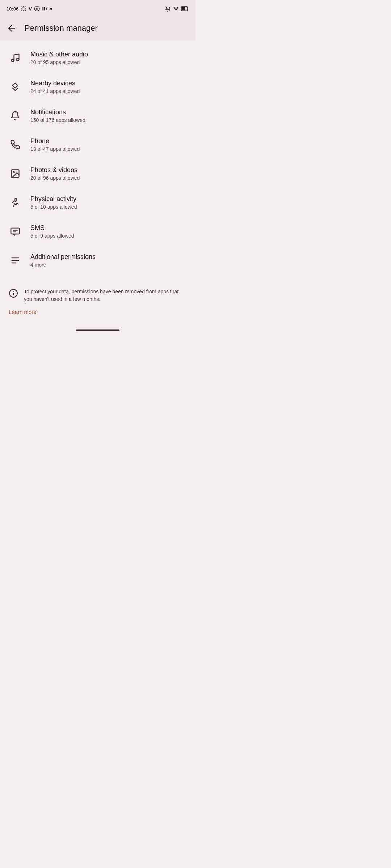 The height and width of the screenshot is (868, 391). I want to click on info-icon, so click(13, 294).